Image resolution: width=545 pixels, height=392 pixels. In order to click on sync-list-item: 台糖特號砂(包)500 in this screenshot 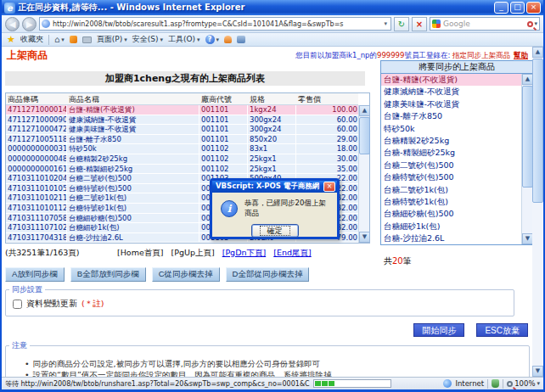, I will do `click(452, 177)`.